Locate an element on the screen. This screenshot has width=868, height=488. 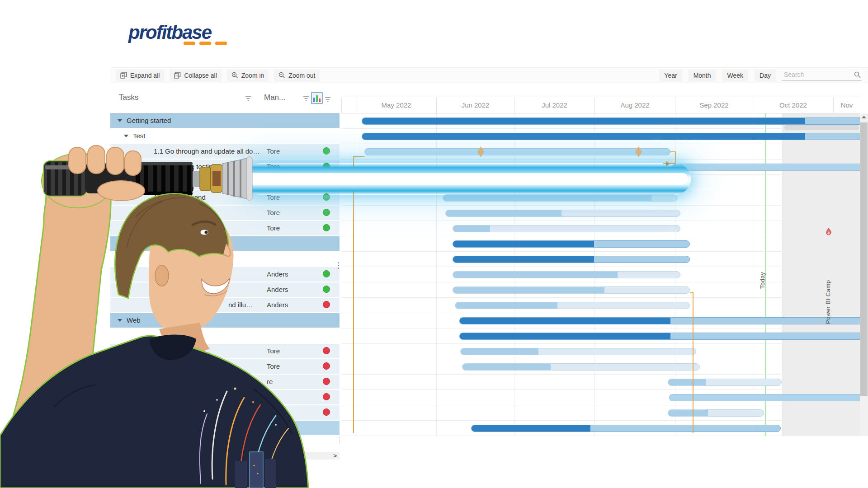
timeline-month-header: May 2022Jun 2022Jul 2022Aug 2022Sep 2022… is located at coordinates (600, 105).